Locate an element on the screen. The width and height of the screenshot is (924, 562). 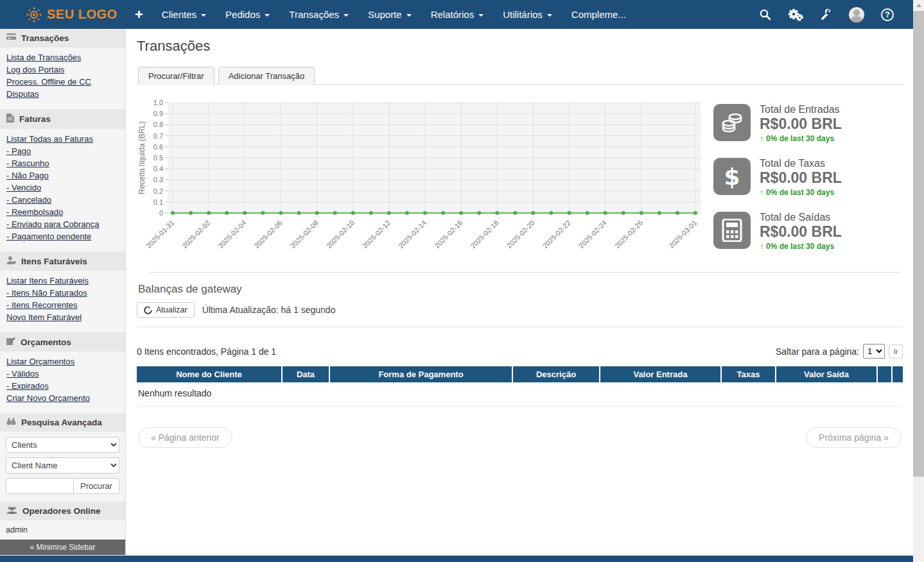
section-title: Itens Faturáveis is located at coordinates (54, 262).